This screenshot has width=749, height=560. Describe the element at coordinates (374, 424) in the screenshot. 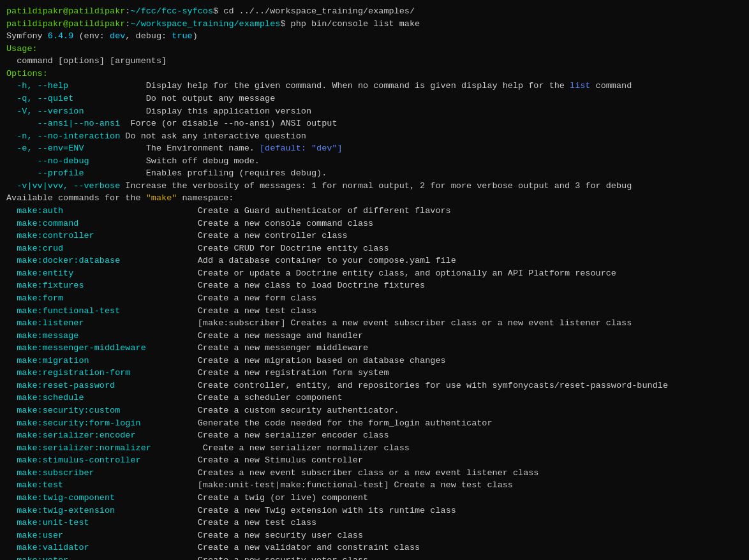

I see `terminal-line-make-security-form-login: make:security:form-login Generate the co…` at that location.